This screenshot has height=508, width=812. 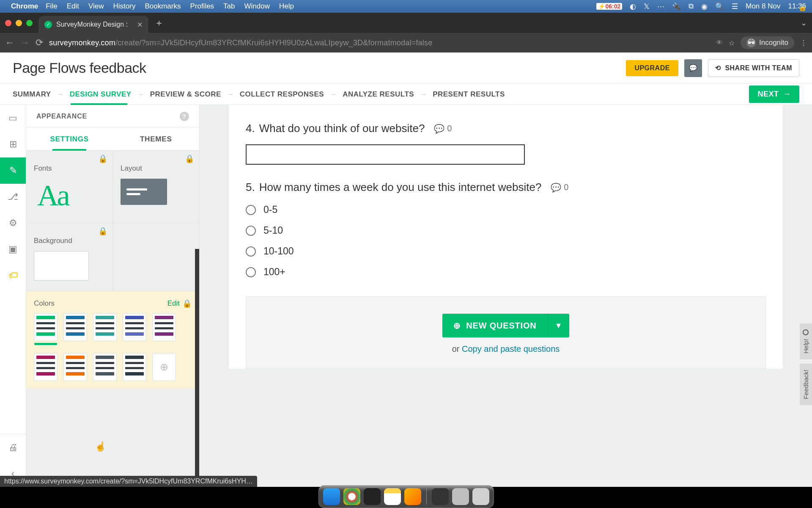 I want to click on close-tab-icon: ✕, so click(x=140, y=25).